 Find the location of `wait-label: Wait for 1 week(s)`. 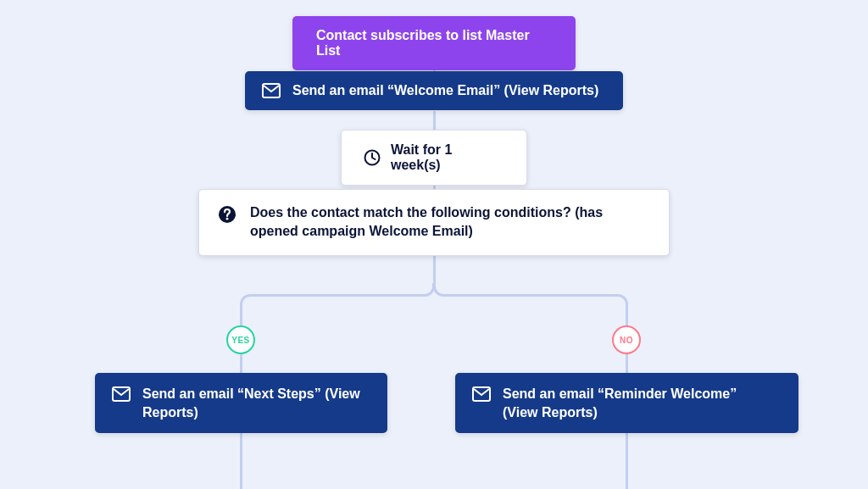

wait-label: Wait for 1 week(s) is located at coordinates (448, 158).